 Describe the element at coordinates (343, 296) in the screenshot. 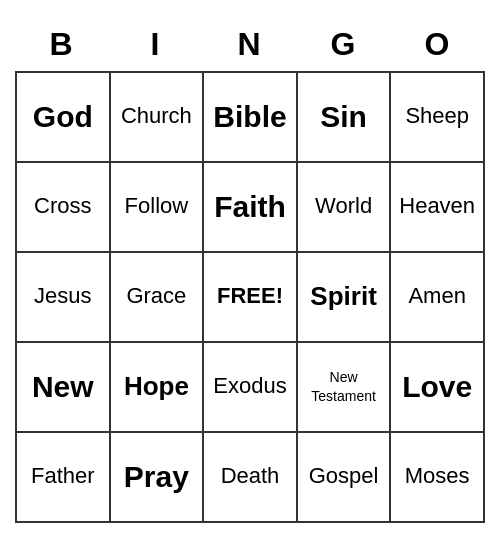

I see `cell-label: Spirit` at that location.